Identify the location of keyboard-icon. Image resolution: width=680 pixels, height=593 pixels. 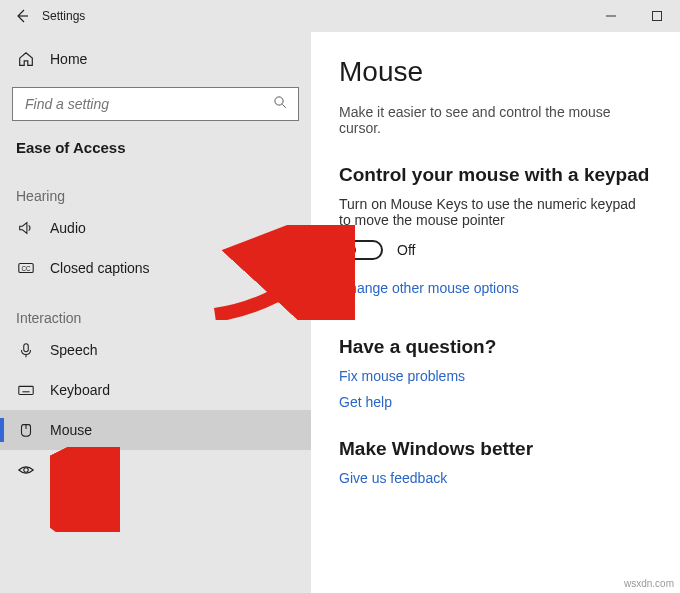
(26, 390).